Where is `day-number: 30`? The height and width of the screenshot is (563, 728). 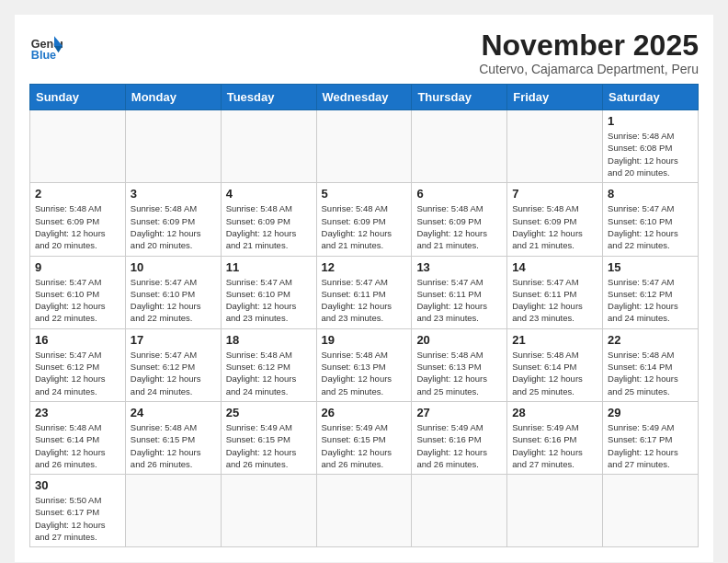
day-number: 30 is located at coordinates (77, 486).